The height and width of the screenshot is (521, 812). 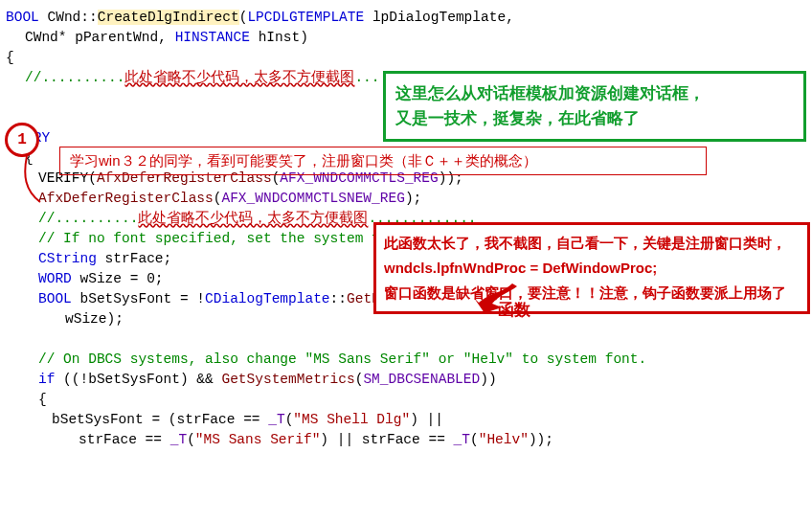 I want to click on macro: AFX_WNDCOMMCTLSNEW_REG, so click(x=312, y=198).